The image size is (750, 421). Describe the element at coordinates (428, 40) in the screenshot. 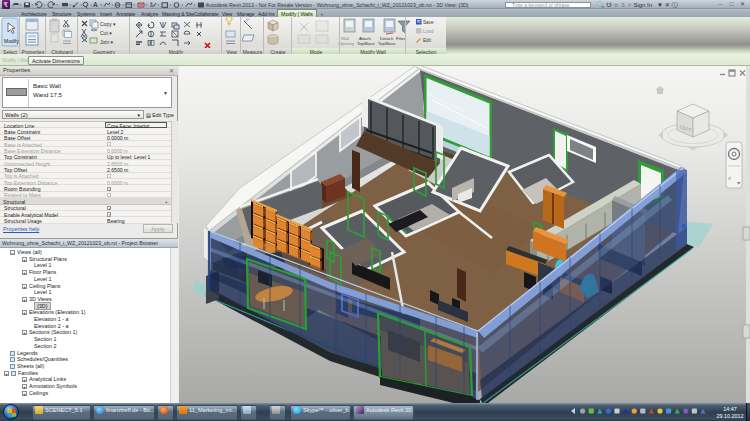

I see `svg-text: Edit` at that location.